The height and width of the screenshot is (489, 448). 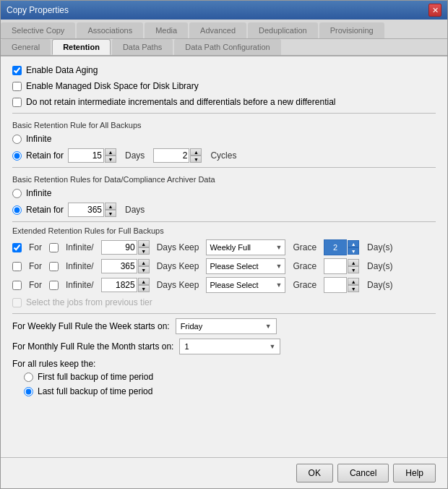 What do you see at coordinates (283, 30) in the screenshot?
I see `tab-deduplication: Deduplication` at bounding box center [283, 30].